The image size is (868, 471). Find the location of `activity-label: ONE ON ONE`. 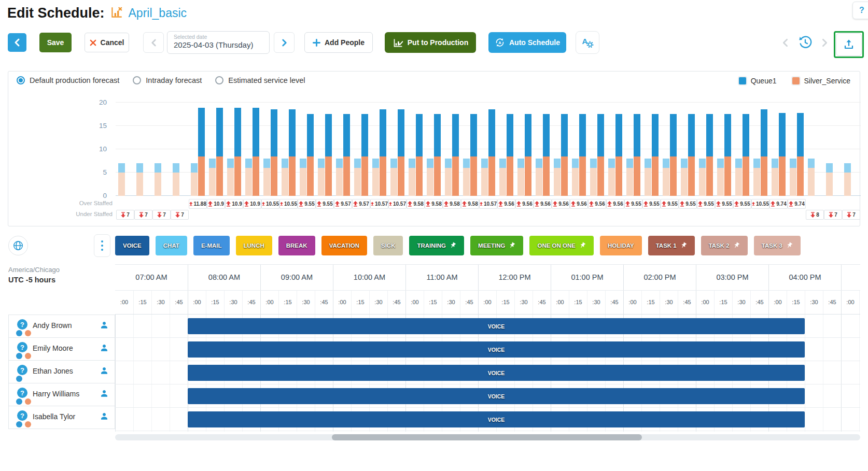

activity-label: ONE ON ONE is located at coordinates (556, 246).